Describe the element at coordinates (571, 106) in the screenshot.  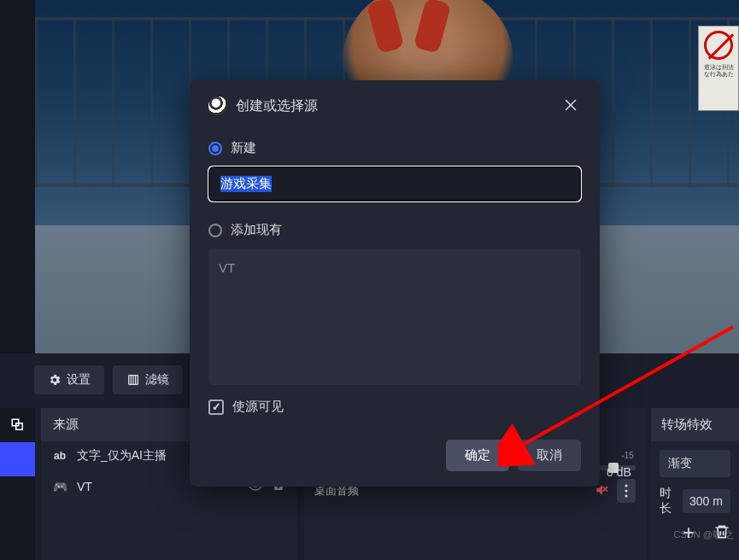
I see `close-button` at that location.